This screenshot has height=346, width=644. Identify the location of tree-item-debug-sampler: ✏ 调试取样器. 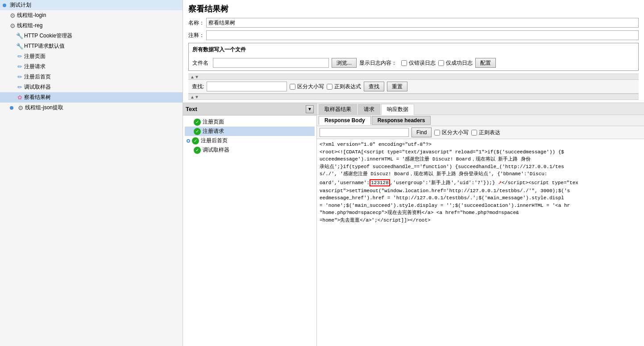
(91, 87).